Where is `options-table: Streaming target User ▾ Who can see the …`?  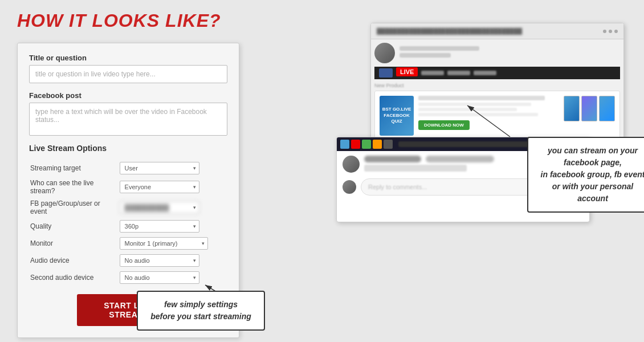
options-table: Streaming target User ▾ Who can see the … is located at coordinates (128, 223).